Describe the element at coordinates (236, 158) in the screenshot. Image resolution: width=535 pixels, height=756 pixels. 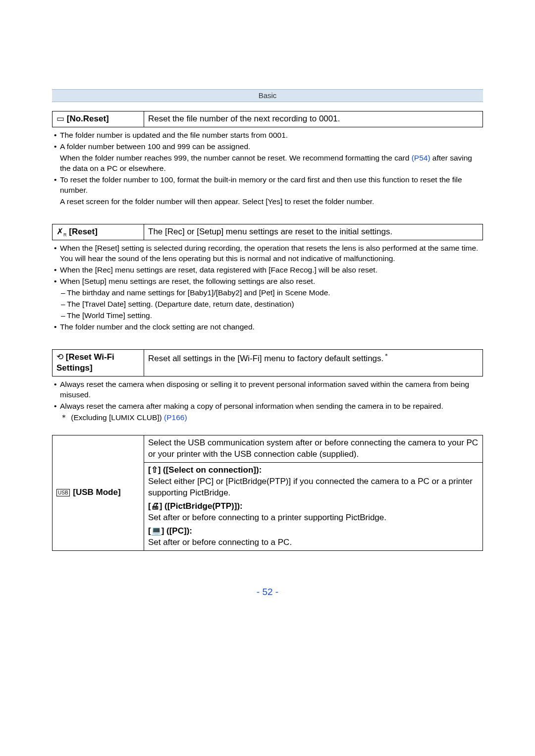
I see `note-text: When the folder number reaches 999, the …` at that location.